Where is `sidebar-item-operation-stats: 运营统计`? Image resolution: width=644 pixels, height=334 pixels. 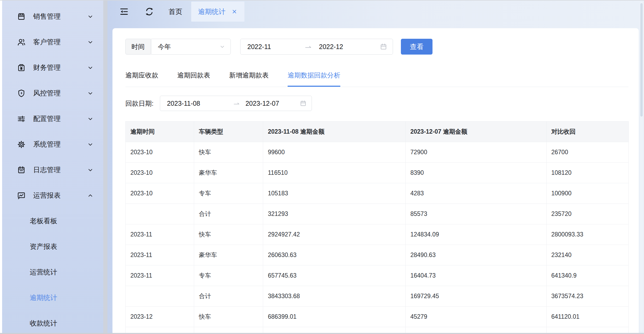
sidebar-item-operation-stats: 运营统计 is located at coordinates (53, 272).